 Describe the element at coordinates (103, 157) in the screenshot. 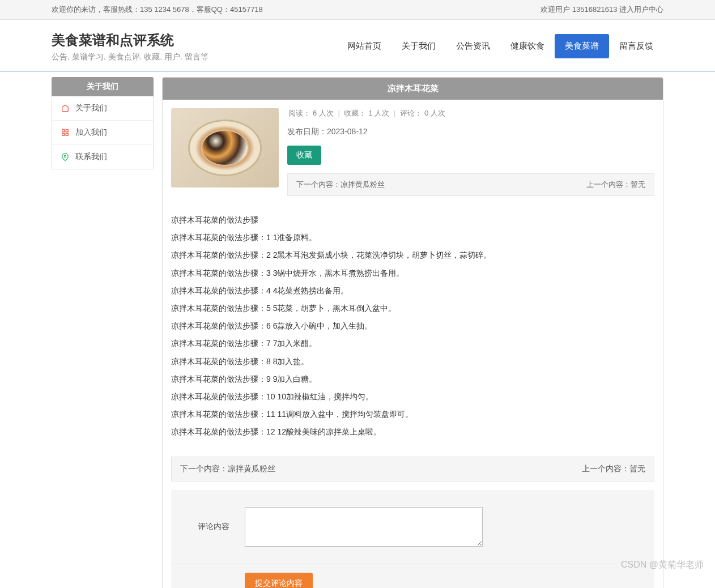

I see `sidebar-item-contact: 联系我们` at that location.